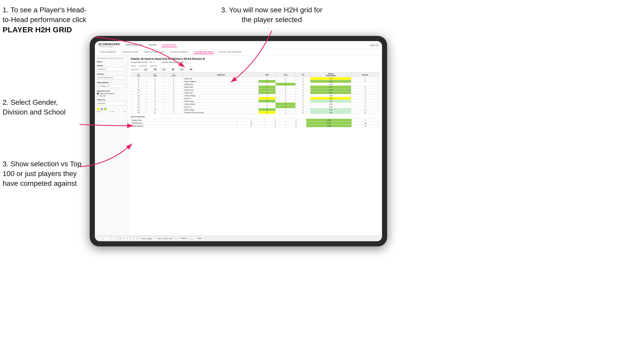 The image size is (644, 347). Describe the element at coordinates (120, 238) in the screenshot. I see `toolbar-grid: ⊞` at that location.